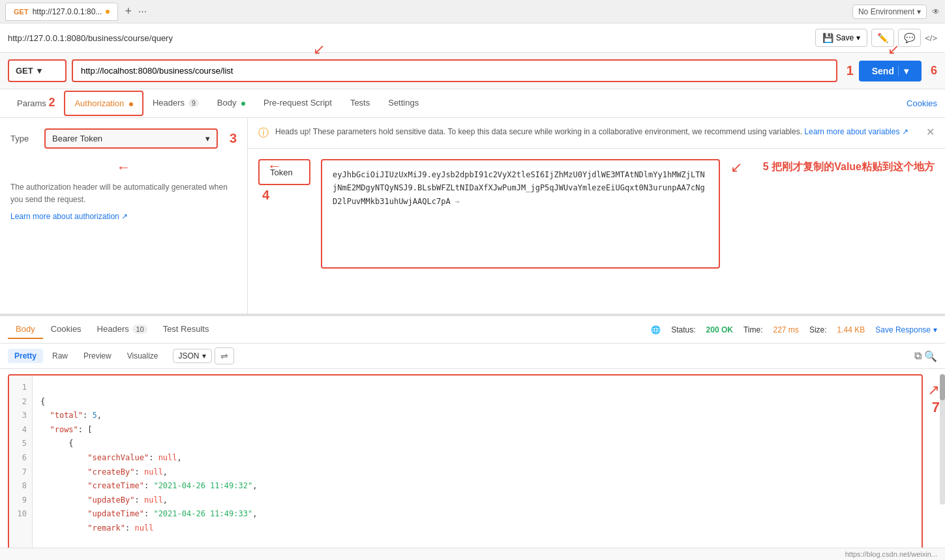  I want to click on code-button: </>, so click(931, 38).